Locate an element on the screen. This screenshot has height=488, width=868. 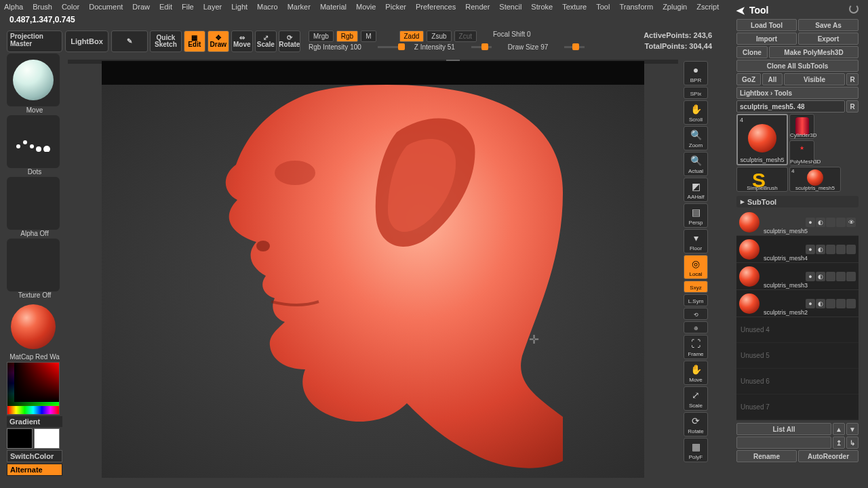
eye-icon: 👁 is located at coordinates (851, 222).